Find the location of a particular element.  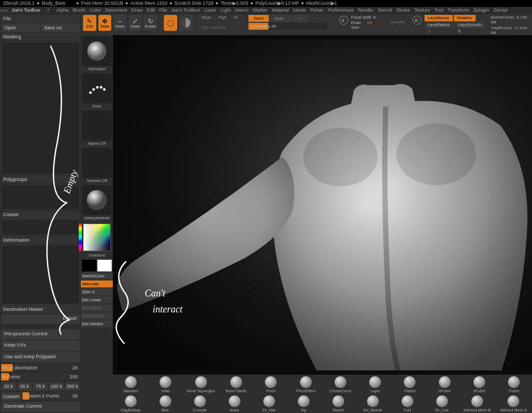

undock-icon: ↗ is located at coordinates (48, 11).